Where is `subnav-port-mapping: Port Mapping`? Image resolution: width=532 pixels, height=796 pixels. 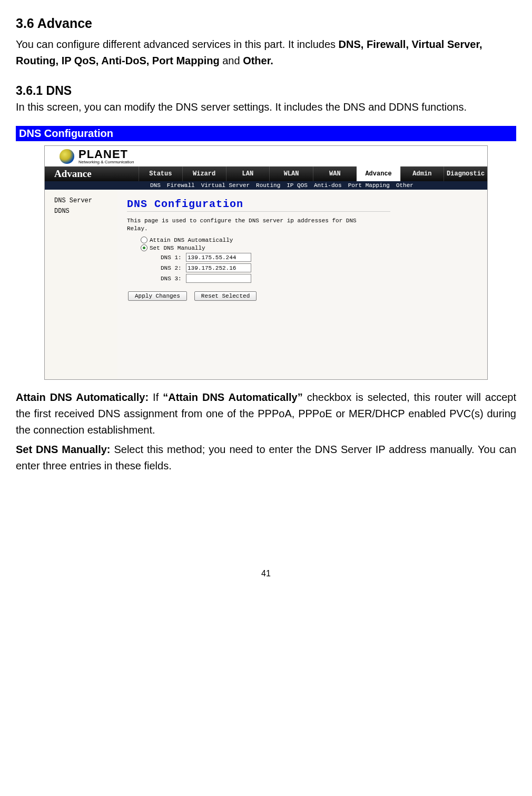 subnav-port-mapping: Port Mapping is located at coordinates (369, 185).